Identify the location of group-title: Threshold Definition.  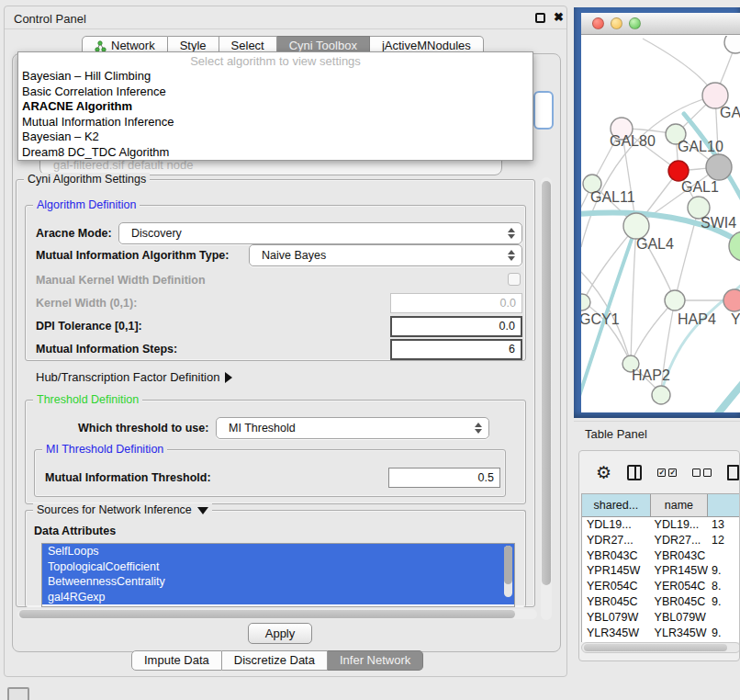
(88, 400).